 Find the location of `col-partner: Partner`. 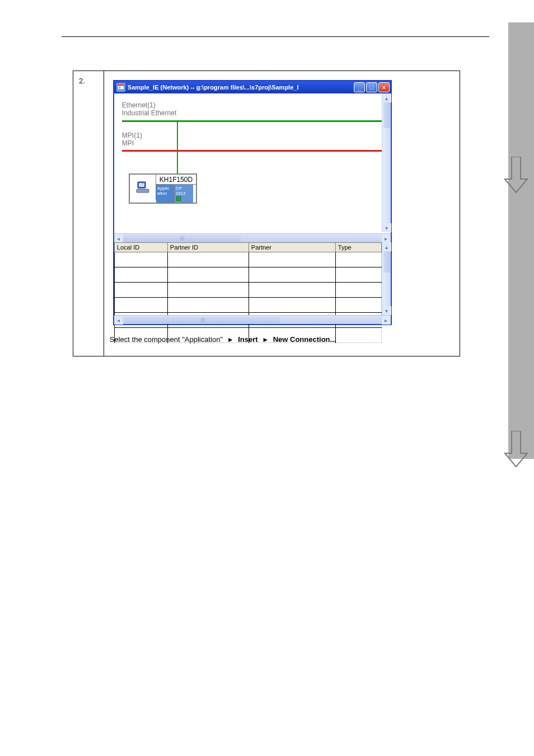

col-partner: Partner is located at coordinates (292, 247).